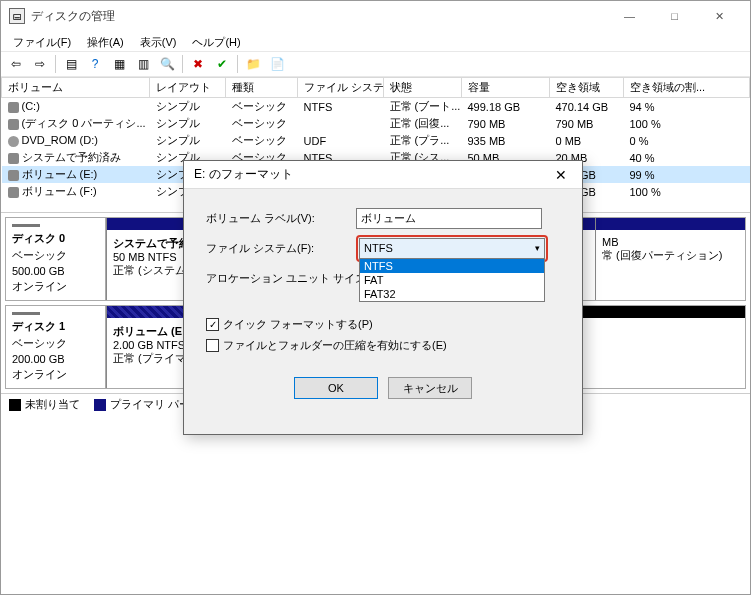 This screenshot has width=751, height=595. What do you see at coordinates (452, 280) in the screenshot?
I see `fs-option-fat: FAT` at bounding box center [452, 280].